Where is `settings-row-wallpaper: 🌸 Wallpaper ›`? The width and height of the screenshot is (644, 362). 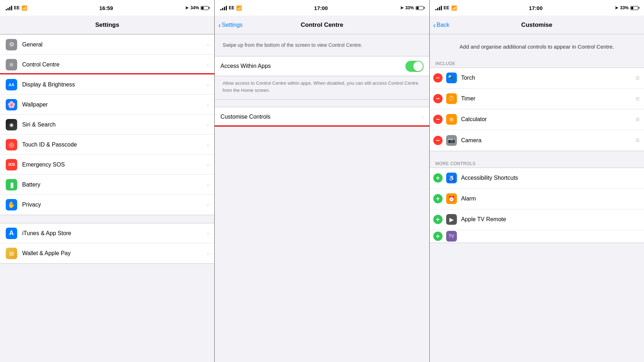 settings-row-wallpaper: 🌸 Wallpaper › is located at coordinates (107, 105).